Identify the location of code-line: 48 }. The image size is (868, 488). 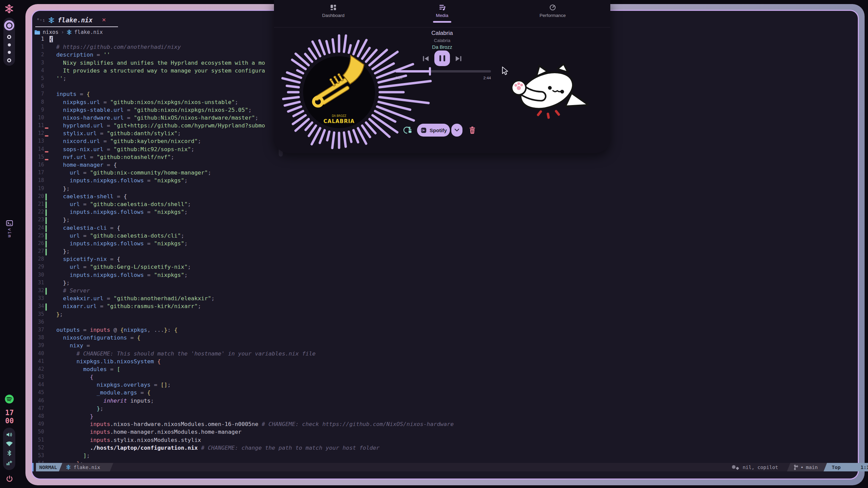
(437, 417).